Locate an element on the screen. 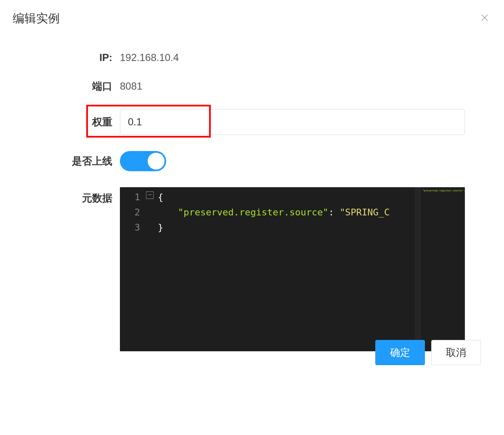 This screenshot has height=435, width=504. minimap-preview: "preserved.register.source": "SPRING… is located at coordinates (443, 190).